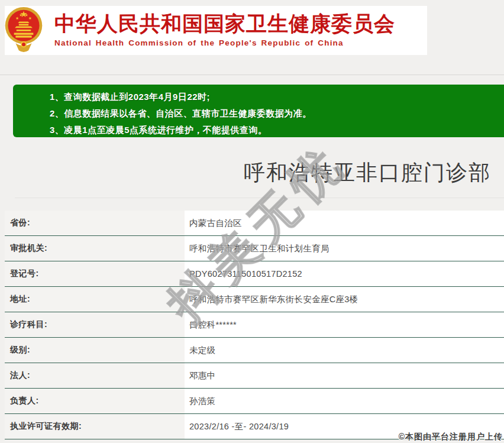 This screenshot has width=504, height=443. What do you see at coordinates (24, 30) in the screenshot?
I see `national-emblem-logo` at bounding box center [24, 30].